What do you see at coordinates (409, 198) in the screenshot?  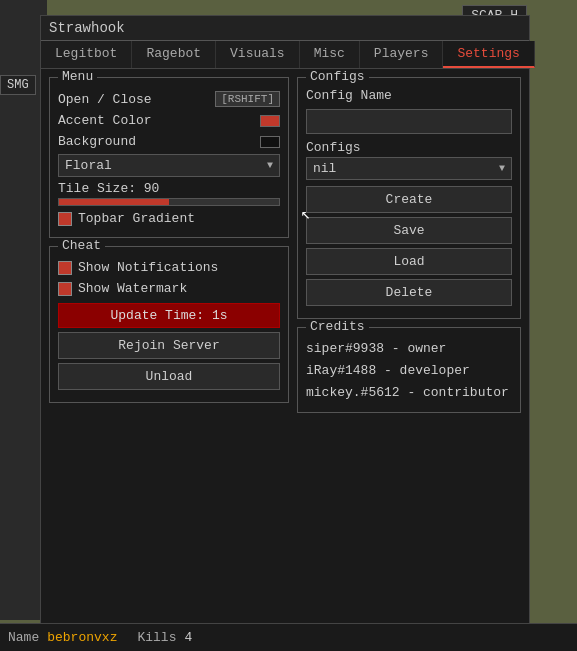 I see `configs-group: Configs Config Name Configs nil ▼ Create…` at bounding box center [409, 198].